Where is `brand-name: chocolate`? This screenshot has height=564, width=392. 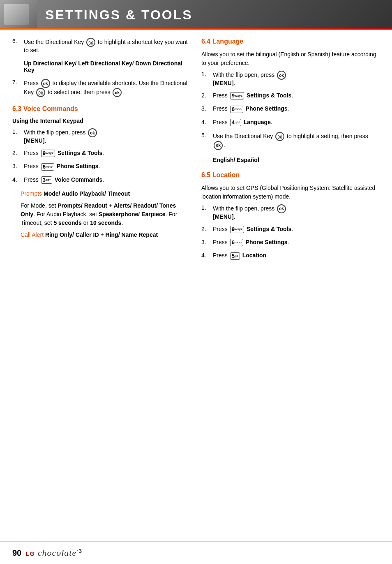 brand-name: chocolate is located at coordinates (58, 552).